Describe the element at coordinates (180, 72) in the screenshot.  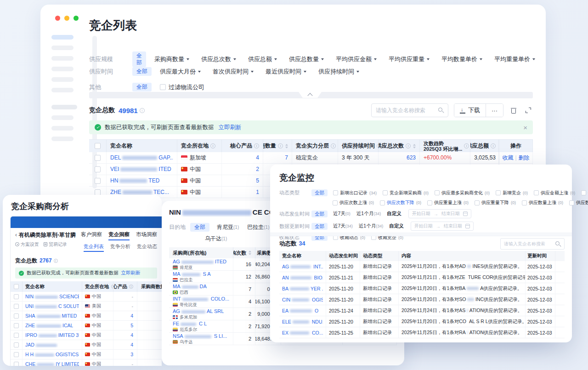
I see `filter-dropdown: 供应最大月份` at that location.